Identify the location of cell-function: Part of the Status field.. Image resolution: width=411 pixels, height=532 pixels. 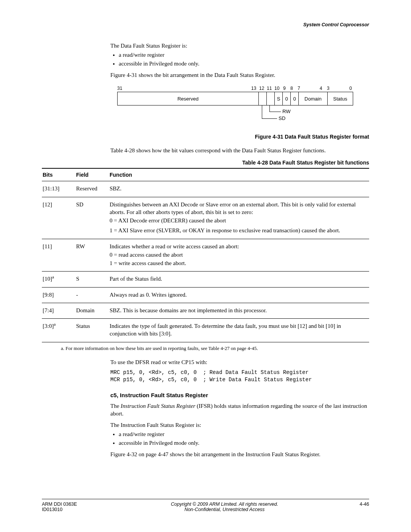
(239, 280).